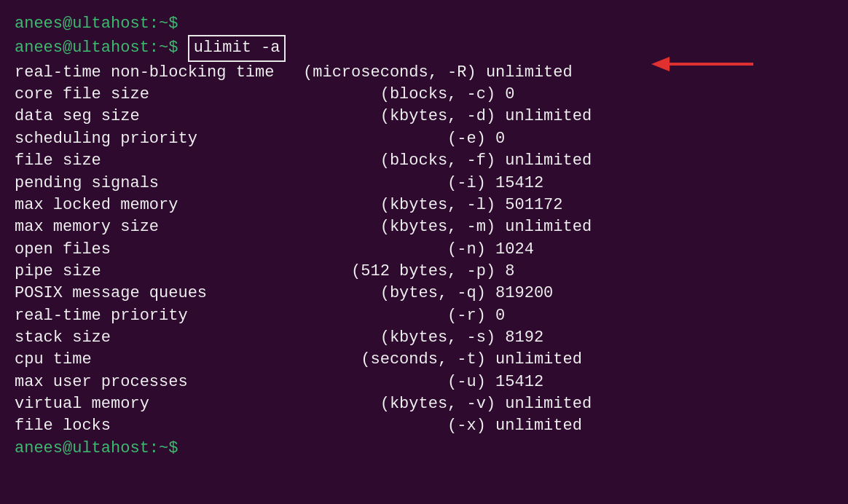  I want to click on output-line-3: data seg size (kbytes, -d) unlimited, so click(424, 117).